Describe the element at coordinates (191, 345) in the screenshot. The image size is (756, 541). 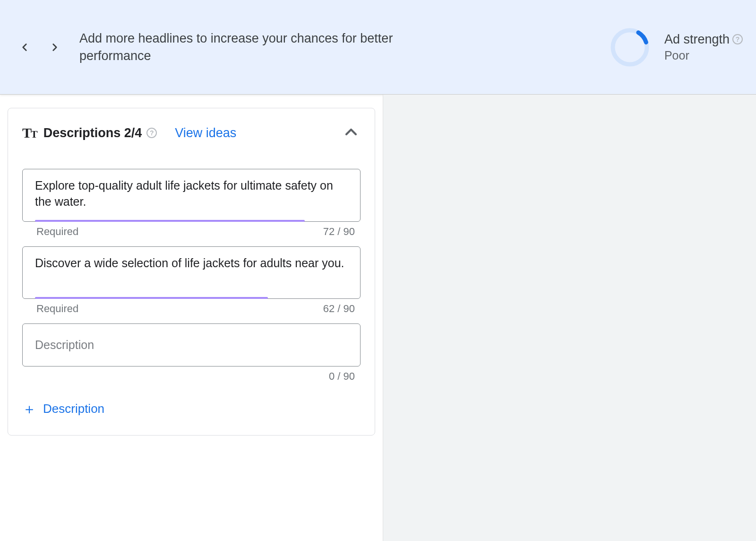
I see `description-input: Description` at that location.